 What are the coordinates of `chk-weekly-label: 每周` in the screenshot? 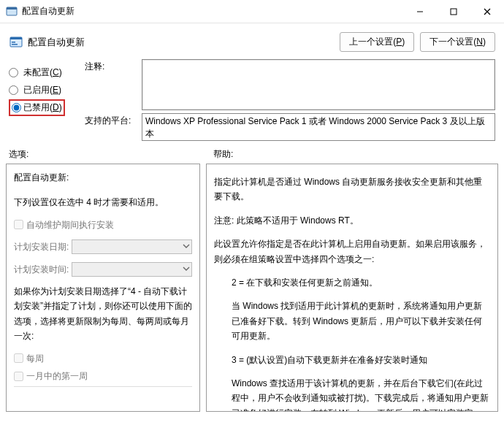 It's located at (35, 358).